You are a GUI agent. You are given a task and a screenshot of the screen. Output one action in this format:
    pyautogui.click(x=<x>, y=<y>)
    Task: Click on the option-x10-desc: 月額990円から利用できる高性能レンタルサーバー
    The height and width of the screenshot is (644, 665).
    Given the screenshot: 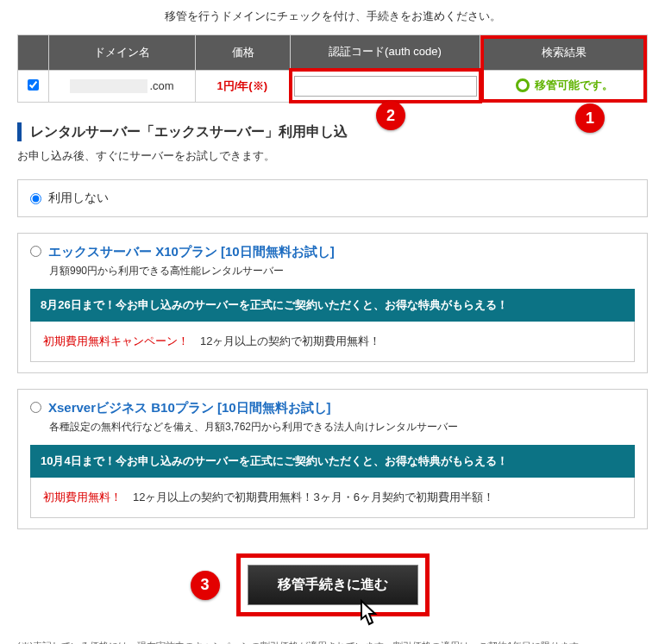 What is the action you would take?
    pyautogui.click(x=342, y=271)
    